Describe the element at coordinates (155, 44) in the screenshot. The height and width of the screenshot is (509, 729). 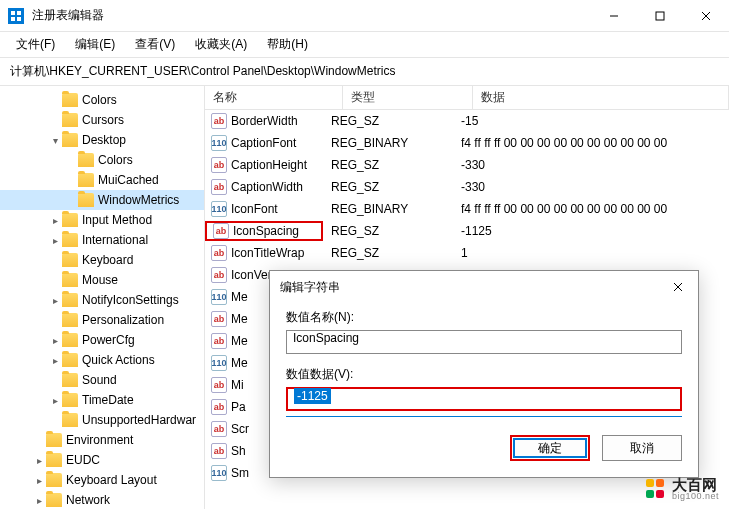
I see `menu-view: 查看(V)` at that location.